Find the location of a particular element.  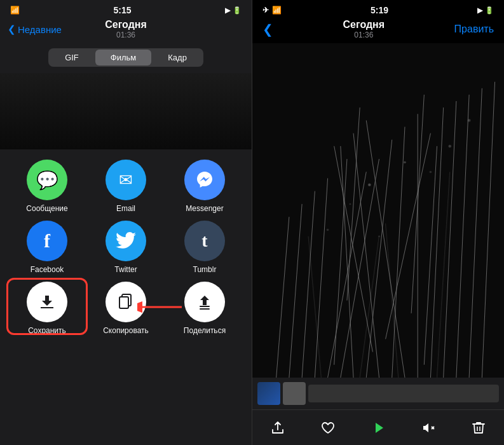

right-location-icon: ▶ is located at coordinates (480, 10).